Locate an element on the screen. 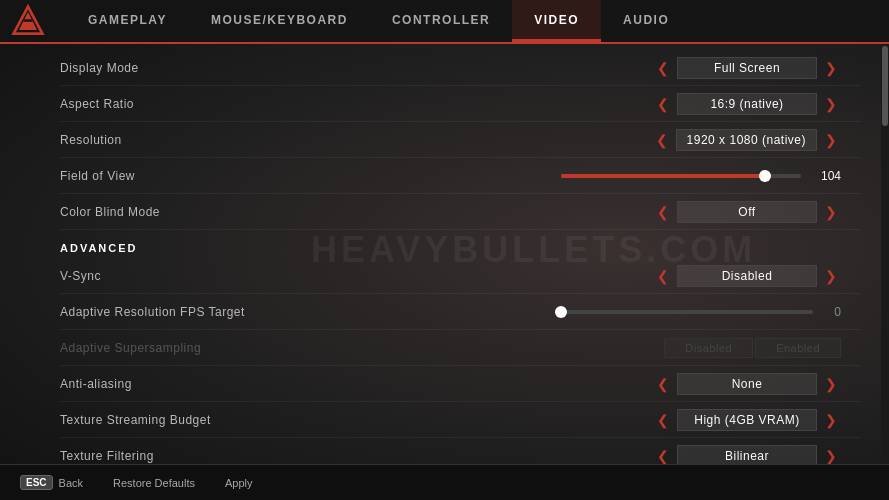  control-anti-aliasing: ❮ None ❯ is located at coordinates (590, 384).